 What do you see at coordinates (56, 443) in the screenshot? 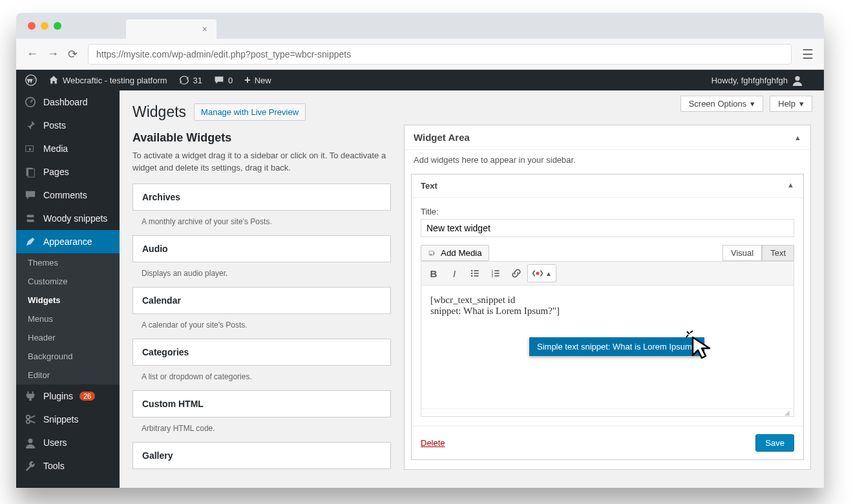
I see `sidebar-label: Users` at bounding box center [56, 443].